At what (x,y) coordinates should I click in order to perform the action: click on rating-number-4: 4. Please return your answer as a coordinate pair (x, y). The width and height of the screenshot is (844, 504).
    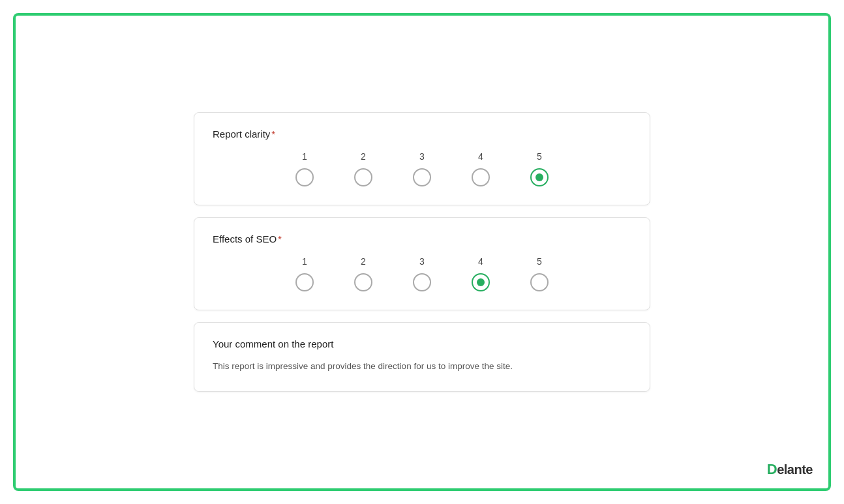
    Looking at the image, I should click on (481, 156).